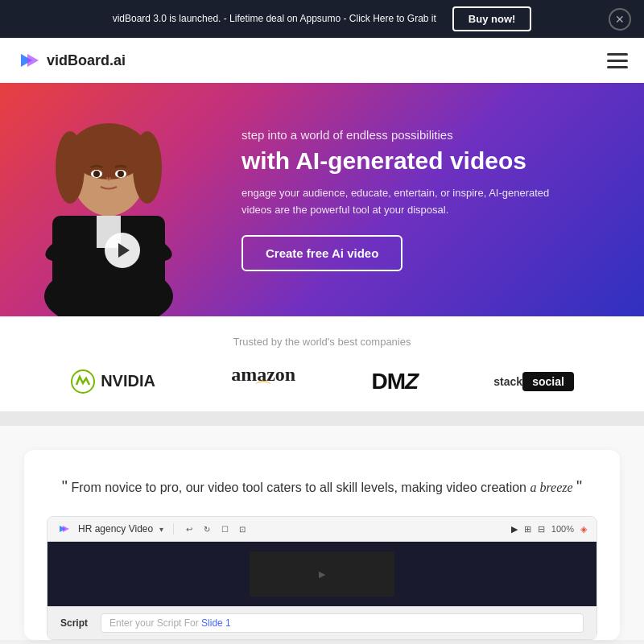 The width and height of the screenshot is (644, 644). What do you see at coordinates (322, 60) in the screenshot?
I see `navbar: vidBoard.ai` at bounding box center [322, 60].